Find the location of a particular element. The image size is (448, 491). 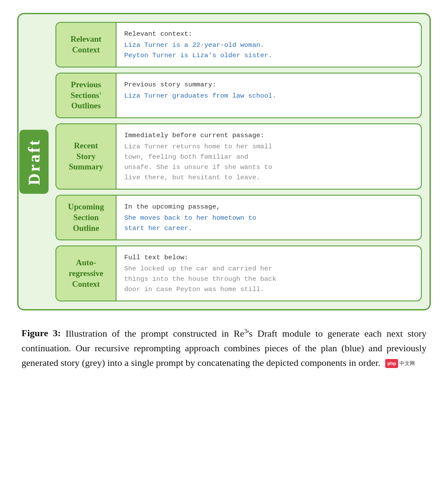

row-upcoming-section: UpcomingSectionOutline In the upcoming p… is located at coordinates (239, 218).